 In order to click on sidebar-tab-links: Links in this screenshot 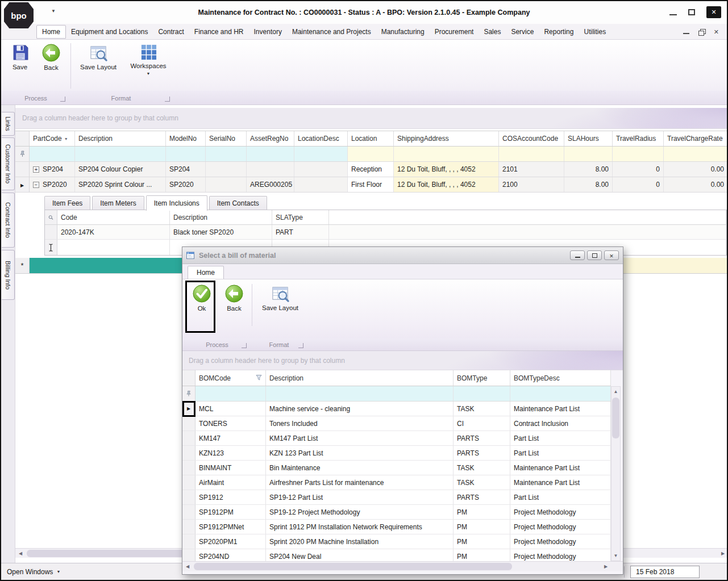, I will do `click(8, 124)`.